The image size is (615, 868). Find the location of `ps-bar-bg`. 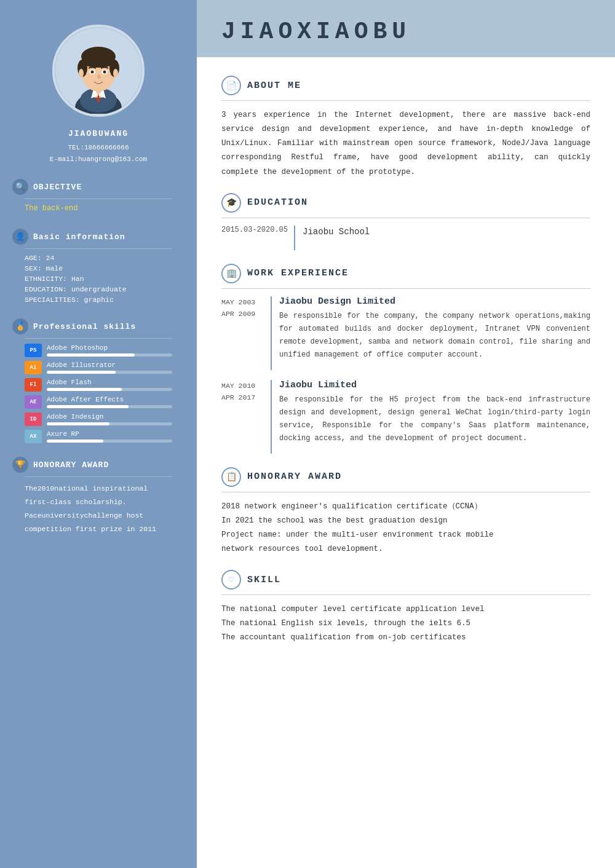

ps-bar-bg is located at coordinates (109, 355).